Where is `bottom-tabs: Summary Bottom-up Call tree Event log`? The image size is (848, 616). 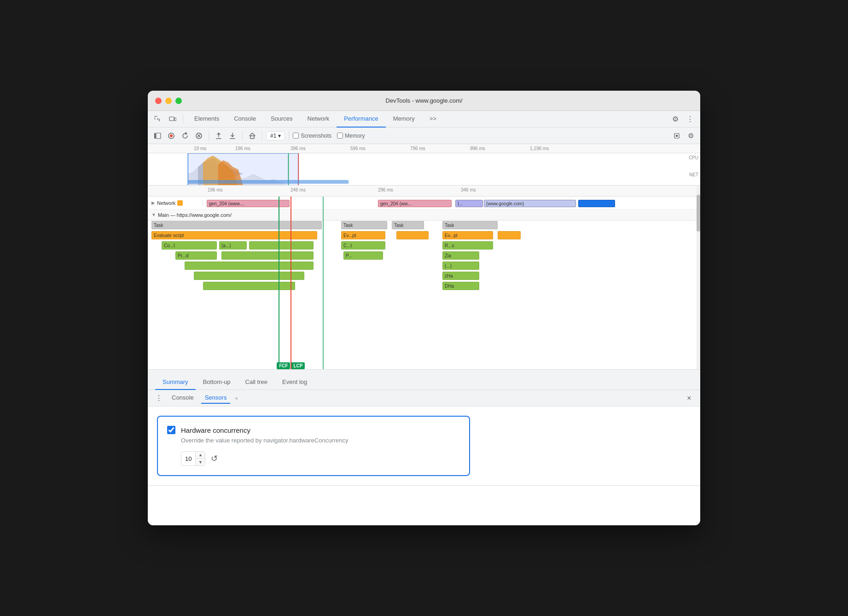
bottom-tabs: Summary Bottom-up Call tree Event log is located at coordinates (424, 380).